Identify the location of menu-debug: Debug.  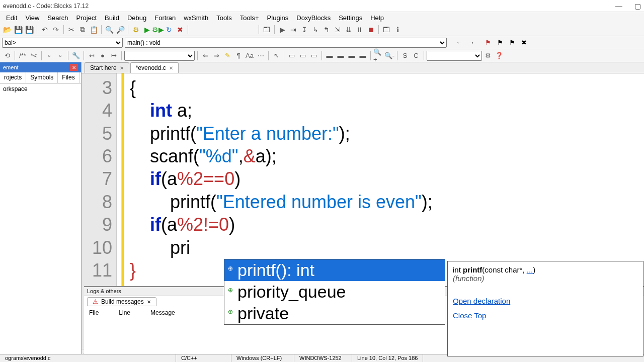
(137, 18).